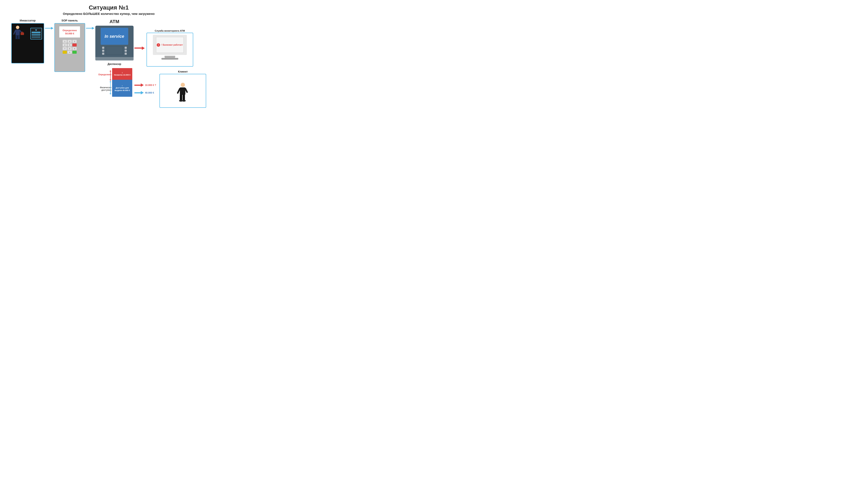 This screenshot has width=868, height=499. What do you see at coordinates (70, 45) in the screenshot?
I see `sop-col: SOP панель Определено50.000 € 1 2 3 4 5 …` at bounding box center [70, 45].